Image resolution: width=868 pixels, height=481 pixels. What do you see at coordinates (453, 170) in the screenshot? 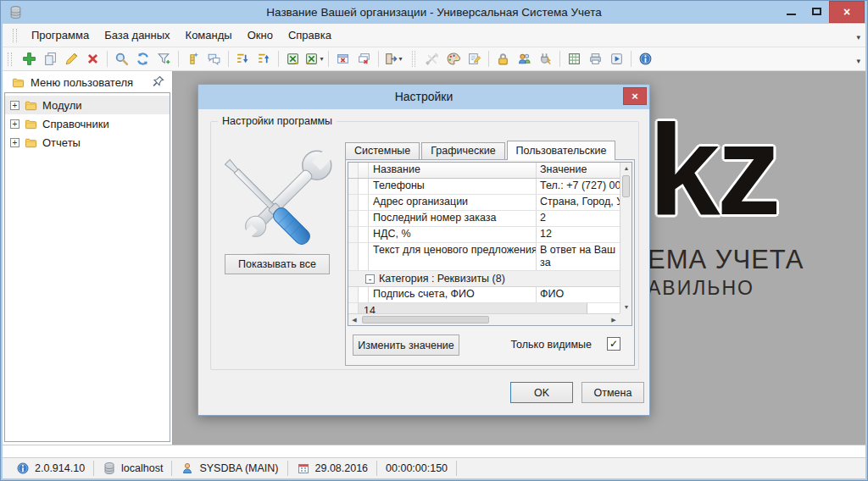
I see `column-name-header: Название` at bounding box center [453, 170].